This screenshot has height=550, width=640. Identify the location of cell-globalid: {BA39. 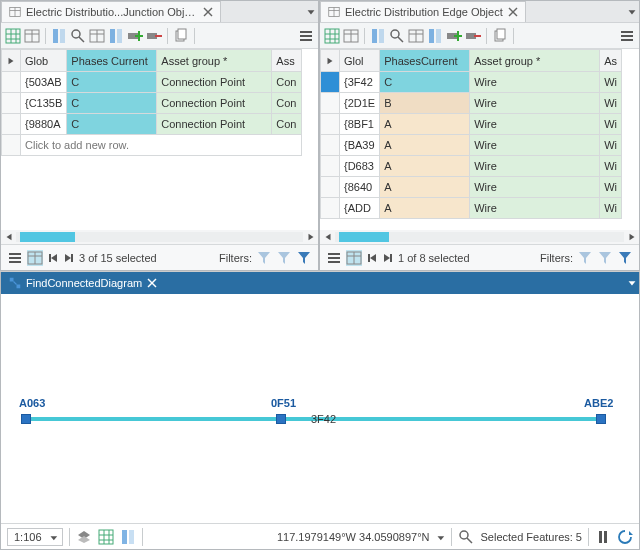
(360, 146).